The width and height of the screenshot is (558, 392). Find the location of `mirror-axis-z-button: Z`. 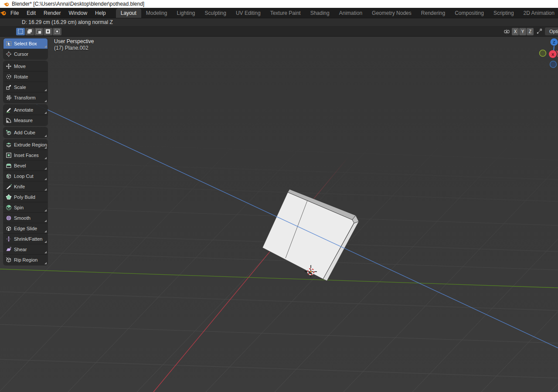

mirror-axis-z-button: Z is located at coordinates (530, 31).